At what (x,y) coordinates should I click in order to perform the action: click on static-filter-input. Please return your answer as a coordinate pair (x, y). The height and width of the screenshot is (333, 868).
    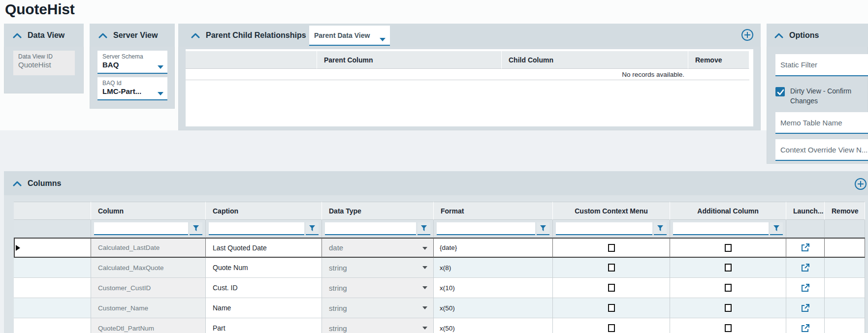
    Looking at the image, I should click on (822, 65).